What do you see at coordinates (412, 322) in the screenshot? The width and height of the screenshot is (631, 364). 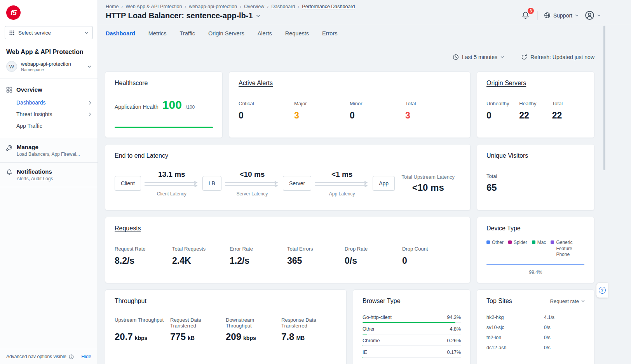 I see `browser-bar-track` at bounding box center [412, 322].